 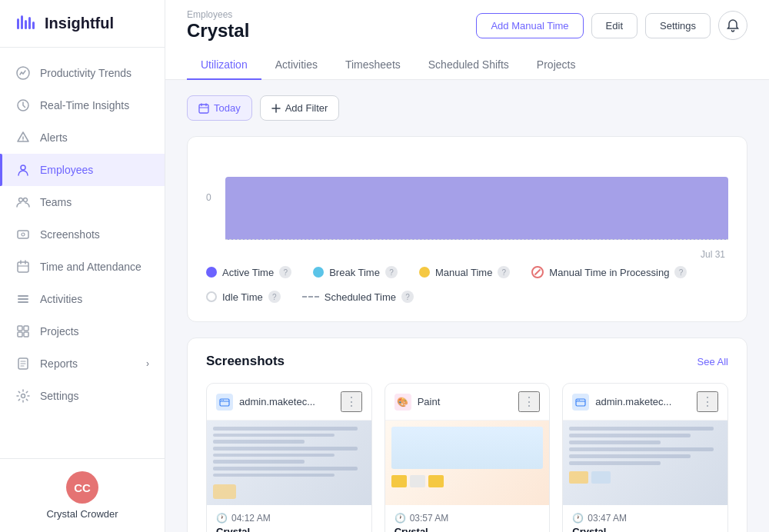 I want to click on sidebar-label-teams: Teams, so click(x=55, y=202).